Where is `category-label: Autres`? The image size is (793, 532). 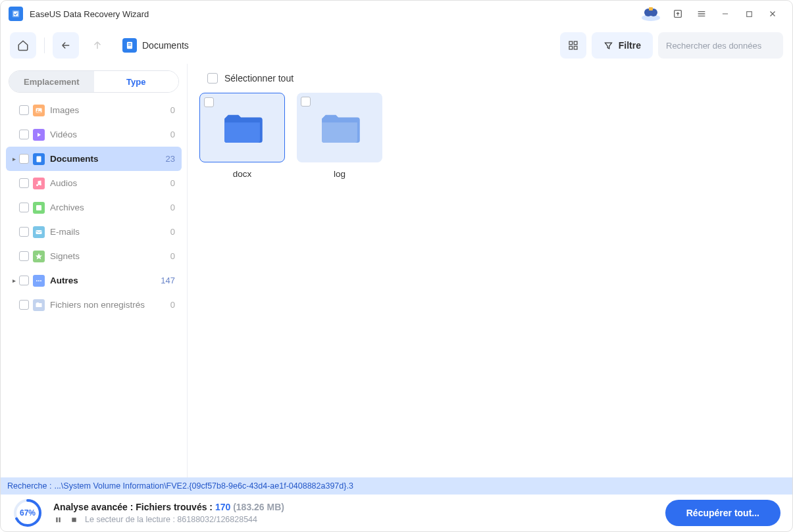 category-label: Autres is located at coordinates (105, 280).